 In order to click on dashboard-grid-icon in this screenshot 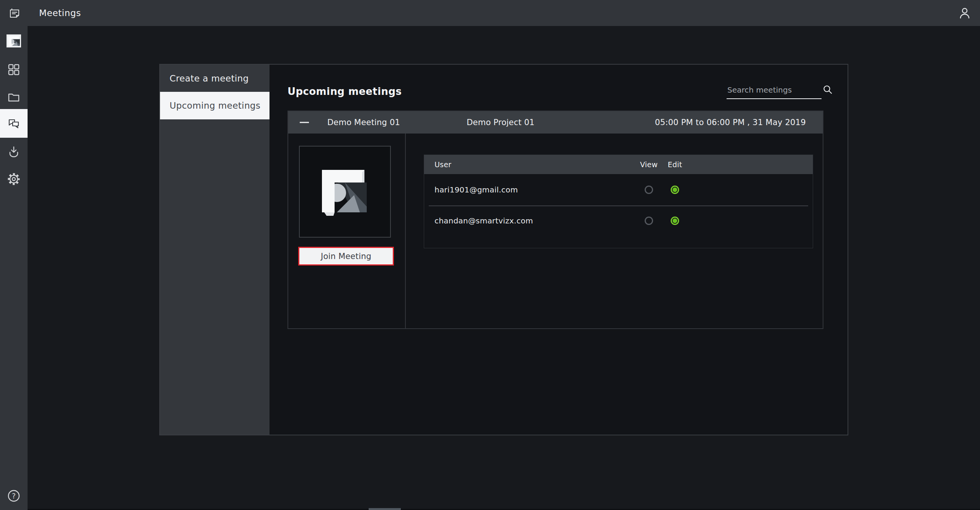, I will do `click(14, 70)`.